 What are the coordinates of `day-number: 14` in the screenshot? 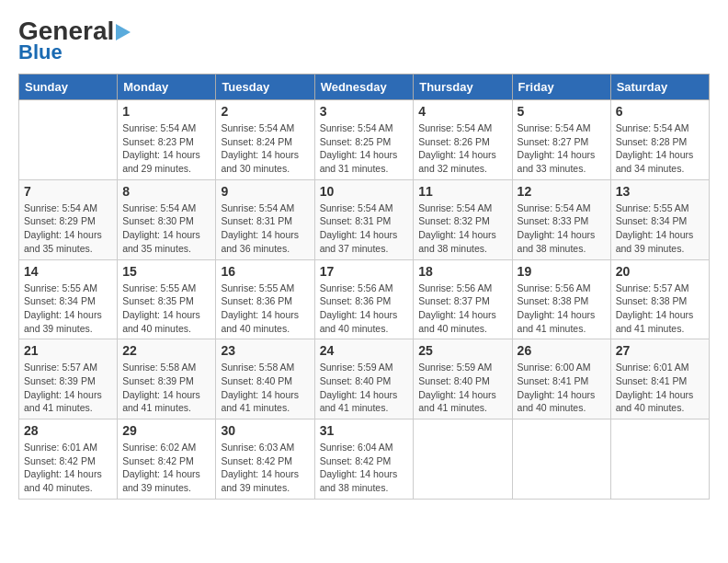 It's located at (68, 271).